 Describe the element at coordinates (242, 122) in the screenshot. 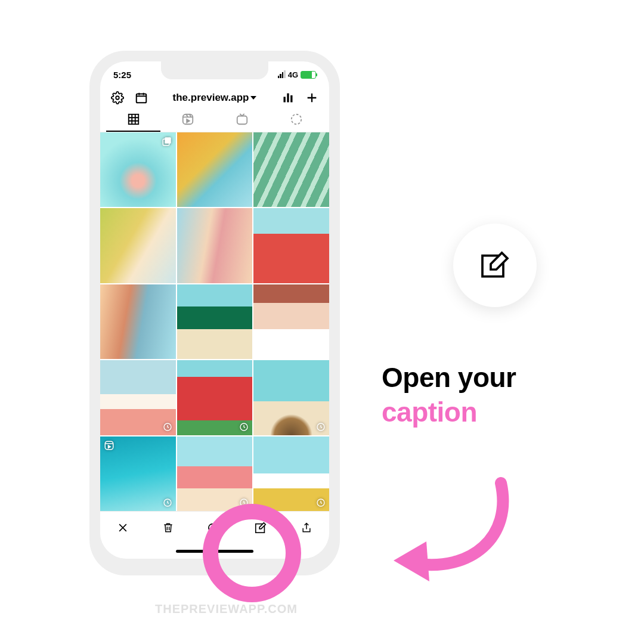

I see `tab-igtv` at that location.